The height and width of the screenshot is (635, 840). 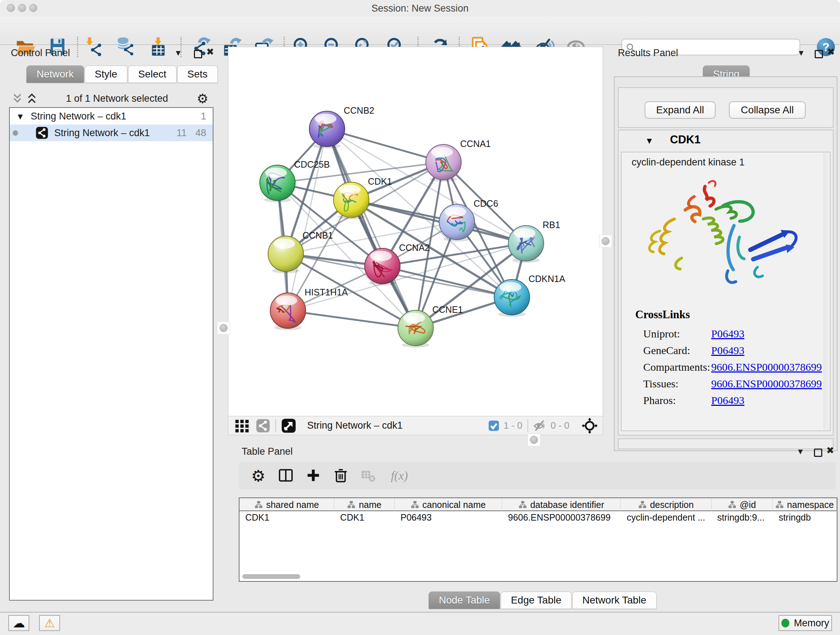 I want to click on table-cell: P06493, so click(x=448, y=518).